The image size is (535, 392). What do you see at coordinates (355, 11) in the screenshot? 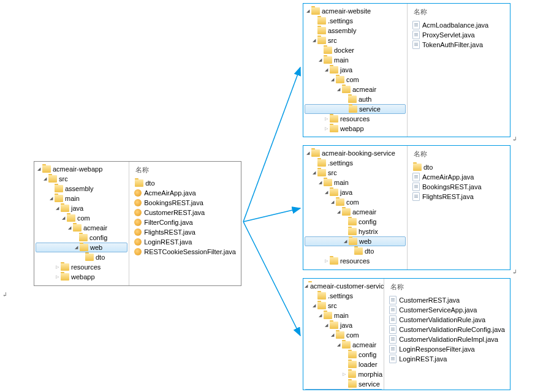
I see `tree-node-acmeair-website: acmeair-website` at bounding box center [355, 11].